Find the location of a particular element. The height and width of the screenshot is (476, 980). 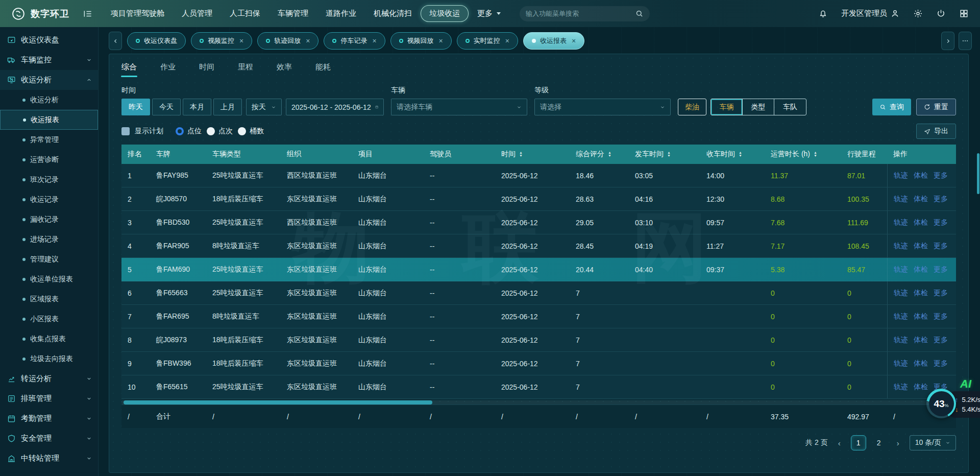

table-row: 1鲁FAY98525吨垃圾直运车西区垃圾直运班山东烟台--2025-06-121… is located at coordinates (539, 176).